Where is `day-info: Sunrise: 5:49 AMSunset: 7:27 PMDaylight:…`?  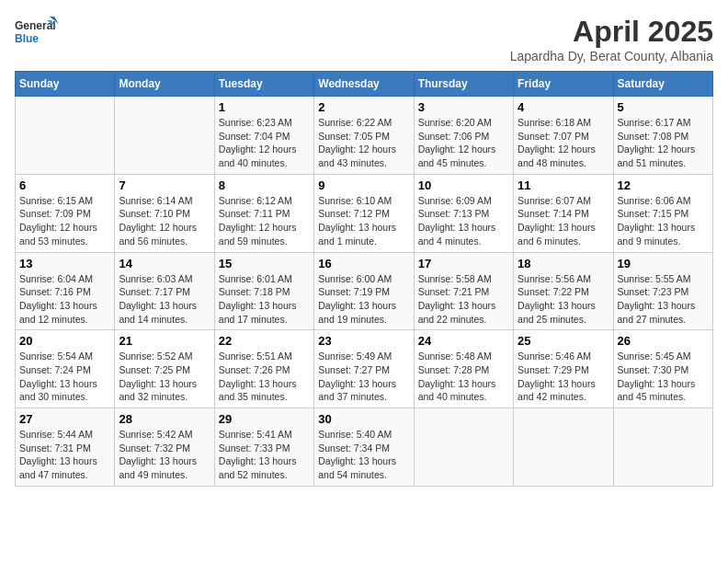
day-info: Sunrise: 5:49 AMSunset: 7:27 PMDaylight:… is located at coordinates (364, 377).